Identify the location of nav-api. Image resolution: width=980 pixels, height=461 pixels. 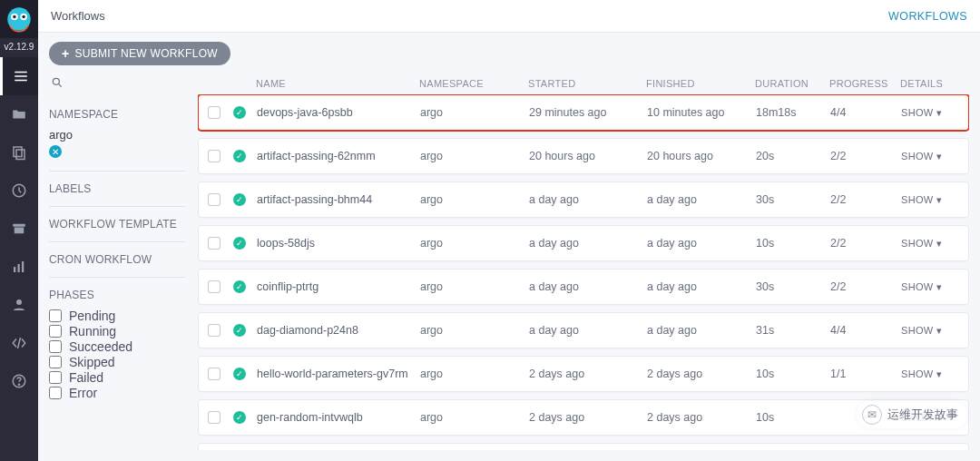
(19, 343).